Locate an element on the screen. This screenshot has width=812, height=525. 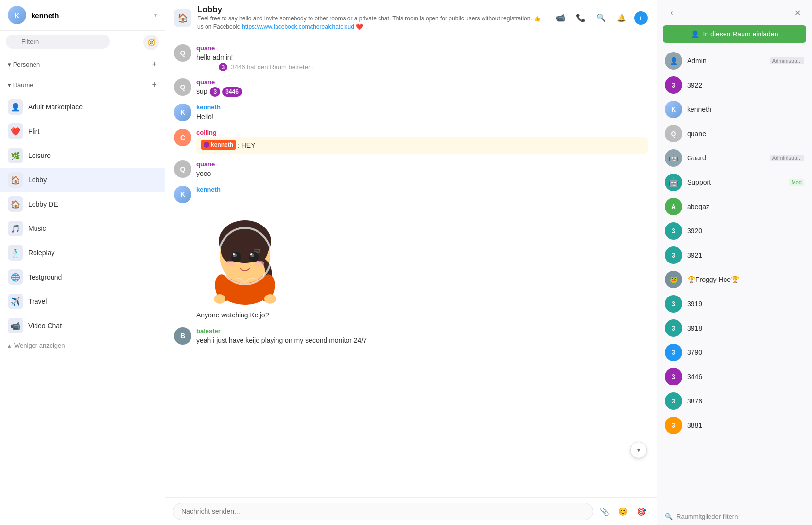
mention-chip: kenneth is located at coordinates (219, 145).